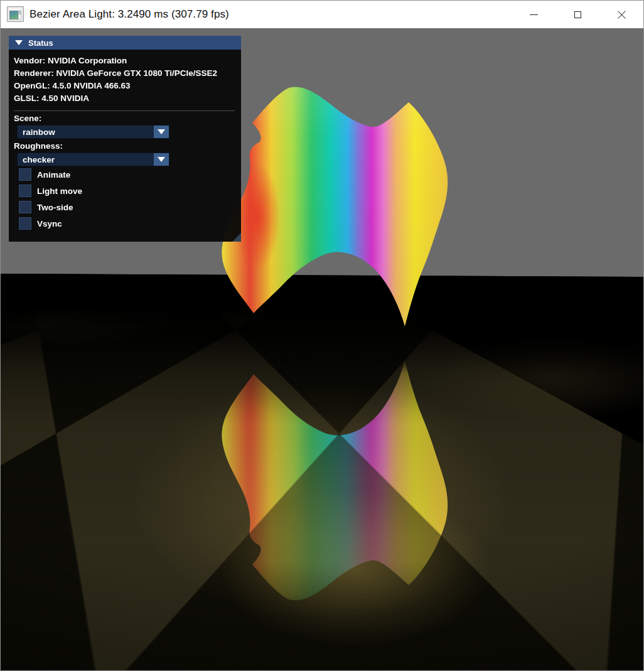  I want to click on close-icon, so click(621, 15).